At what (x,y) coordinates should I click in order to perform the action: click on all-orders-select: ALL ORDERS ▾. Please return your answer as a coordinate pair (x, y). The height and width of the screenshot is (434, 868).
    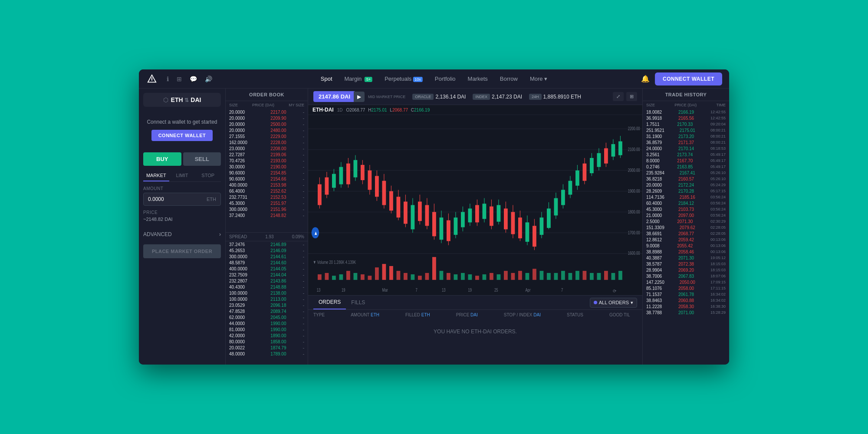
    Looking at the image, I should click on (614, 303).